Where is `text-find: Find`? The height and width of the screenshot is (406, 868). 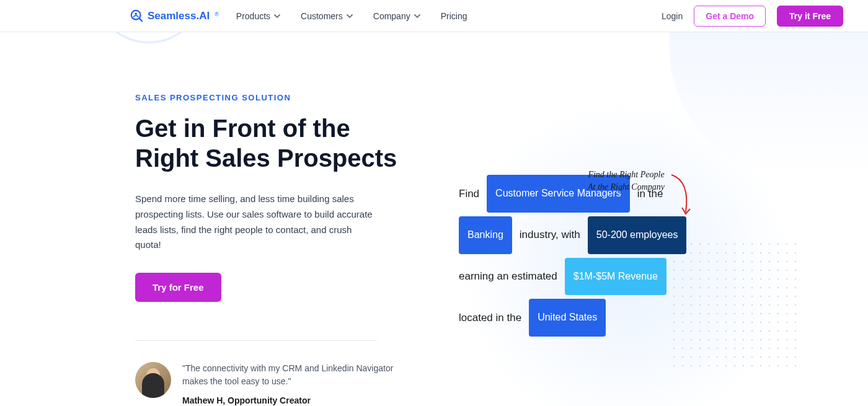
text-find: Find is located at coordinates (469, 194).